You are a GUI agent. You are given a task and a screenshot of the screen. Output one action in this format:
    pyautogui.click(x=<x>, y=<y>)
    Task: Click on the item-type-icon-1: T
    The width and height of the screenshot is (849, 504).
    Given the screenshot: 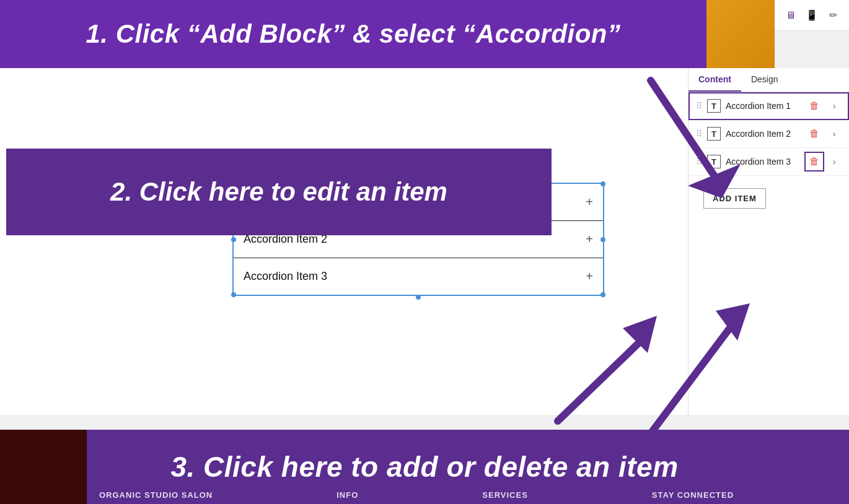 What is the action you would take?
    pyautogui.click(x=714, y=106)
    